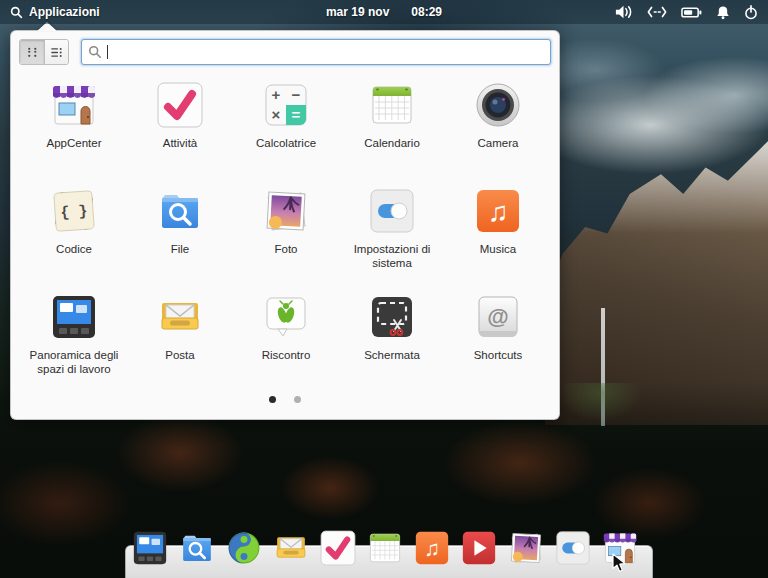  What do you see at coordinates (74, 129) in the screenshot?
I see `app-appcenter: AppCenter` at bounding box center [74, 129].